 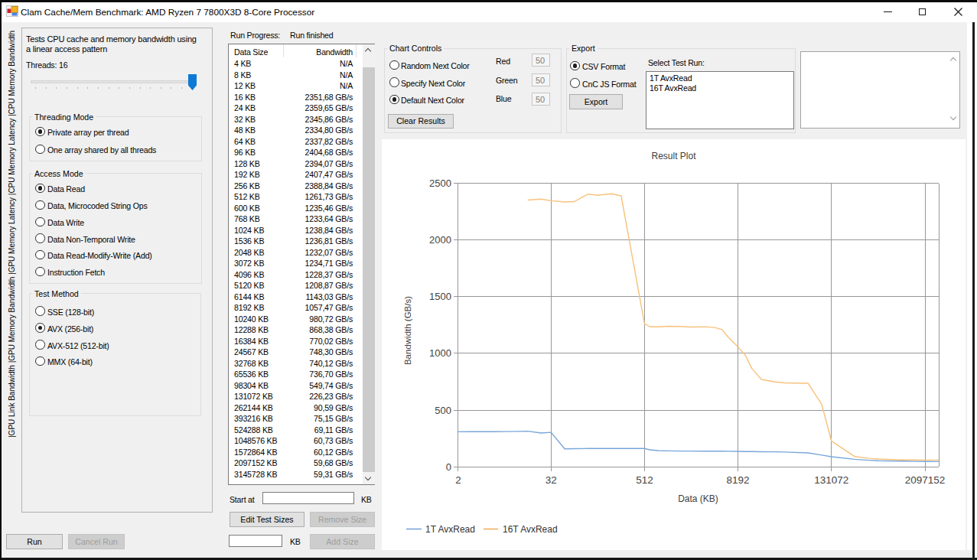 What do you see at coordinates (458, 480) in the screenshot?
I see `svg-text: 2` at bounding box center [458, 480].